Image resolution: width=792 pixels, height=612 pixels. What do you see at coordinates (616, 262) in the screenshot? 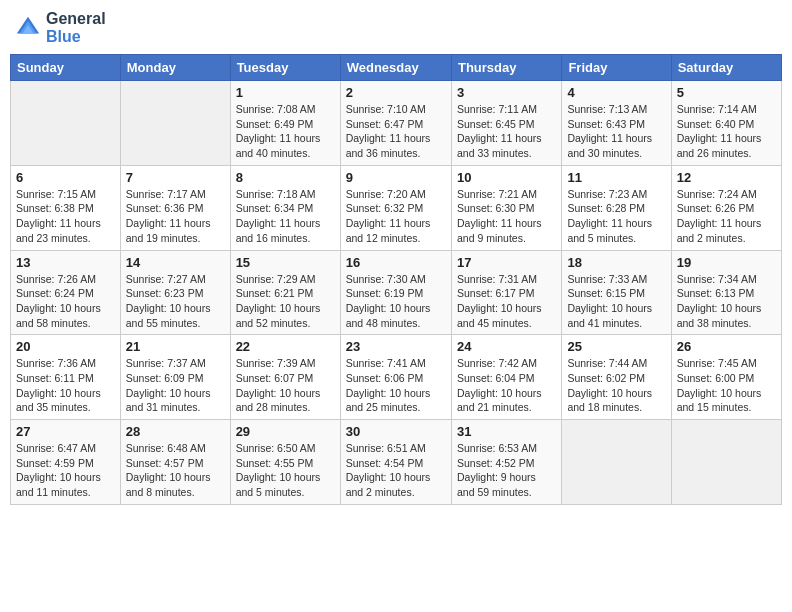
I see `day-number: 18` at bounding box center [616, 262].